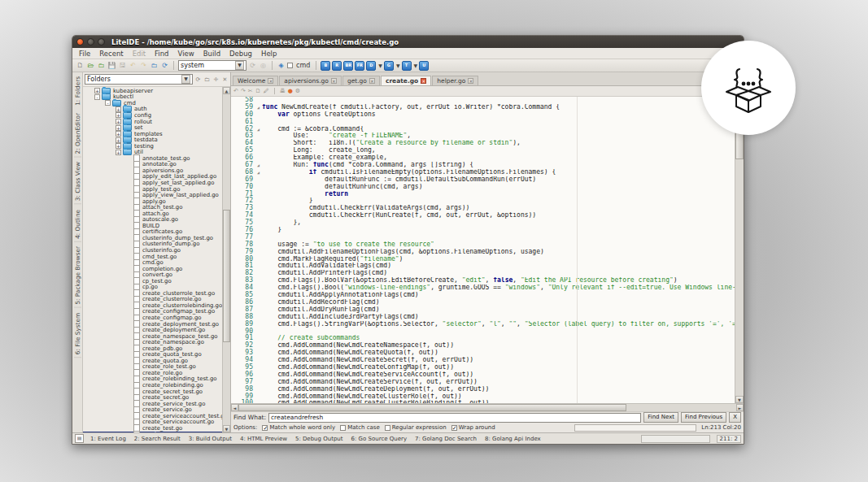 The height and width of the screenshot is (482, 868). What do you see at coordinates (456, 80) in the screenshot?
I see `editor-tab-helper-go: helper.go✕` at bounding box center [456, 80].